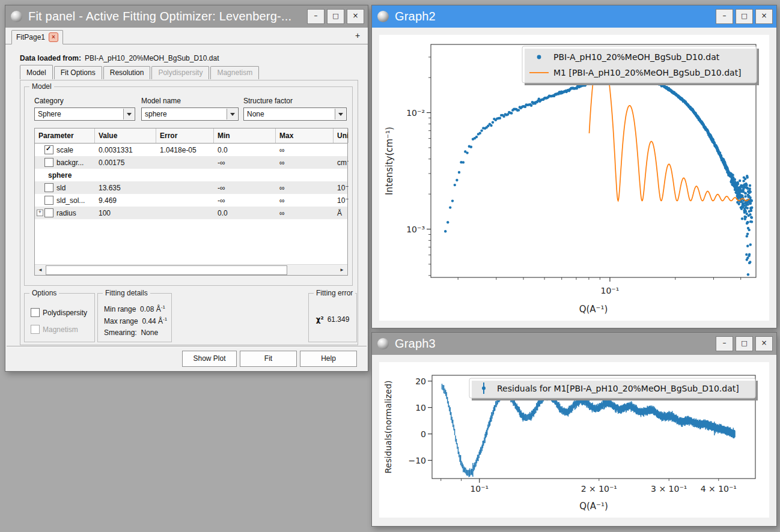 This screenshot has width=780, height=532. Describe the element at coordinates (341, 201) in the screenshot. I see `parameter-units: 10⁻⁶` at that location.